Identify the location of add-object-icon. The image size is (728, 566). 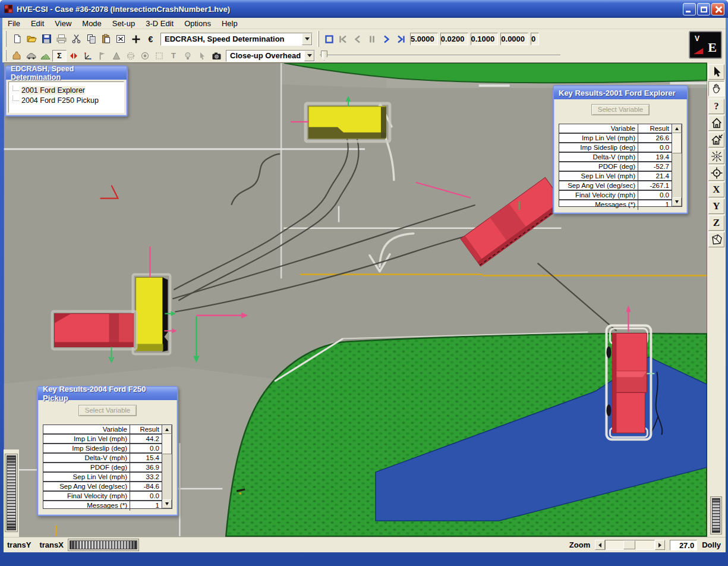
(135, 39).